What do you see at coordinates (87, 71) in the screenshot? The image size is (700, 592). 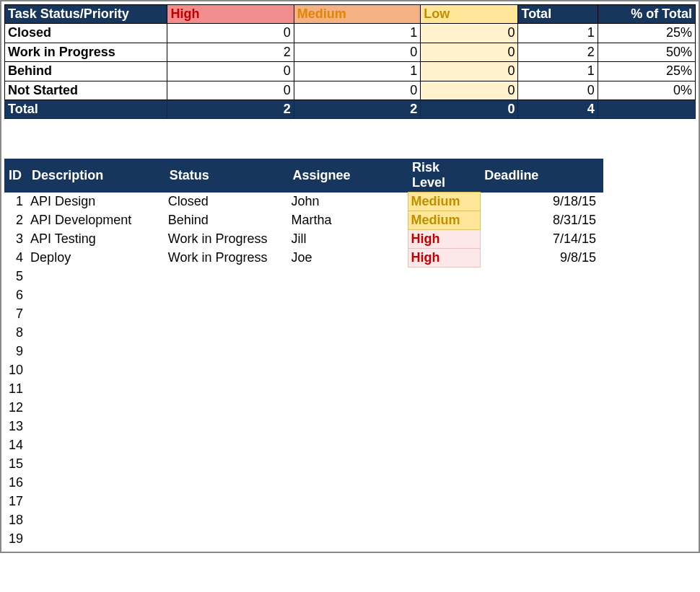 I see `summary-status-cell: Behind` at bounding box center [87, 71].